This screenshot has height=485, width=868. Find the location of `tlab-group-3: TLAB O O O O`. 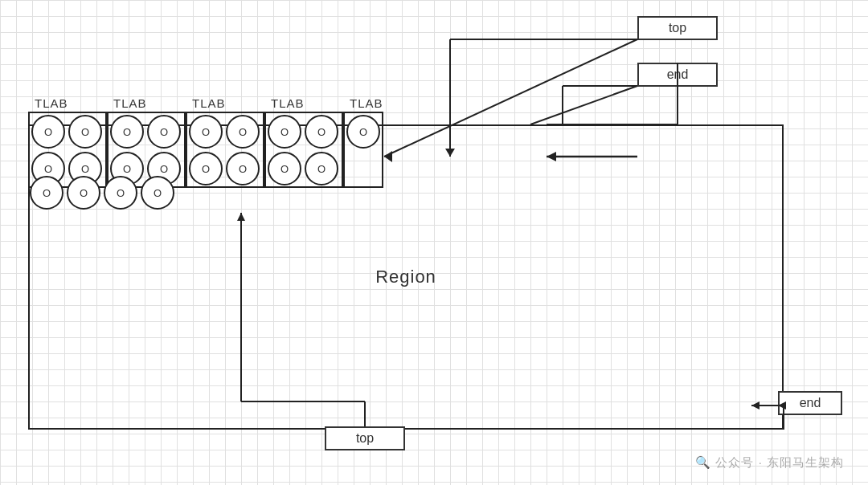

tlab-group-3: TLAB O O O O is located at coordinates (225, 142).